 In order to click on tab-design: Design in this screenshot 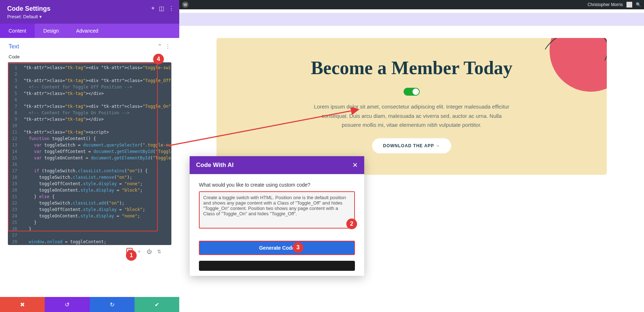, I will do `click(51, 31)`.